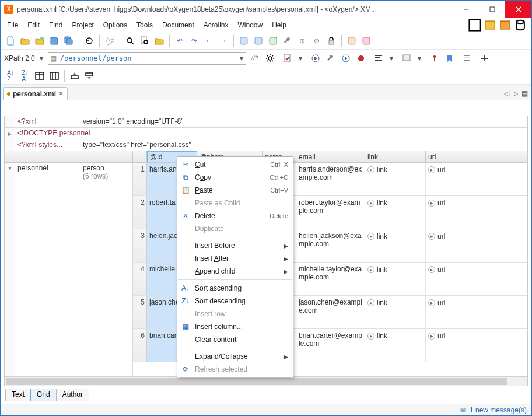 This screenshot has height=416, width=532. Describe the element at coordinates (477, 156) in the screenshot. I see `column-url: url` at that location.